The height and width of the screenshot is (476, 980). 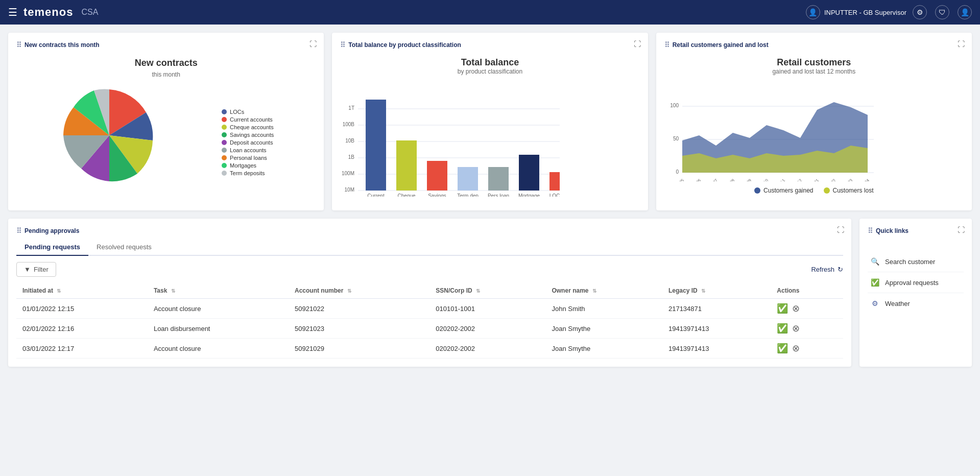 I want to click on refresh-button: Refresh ↻, so click(x=827, y=270).